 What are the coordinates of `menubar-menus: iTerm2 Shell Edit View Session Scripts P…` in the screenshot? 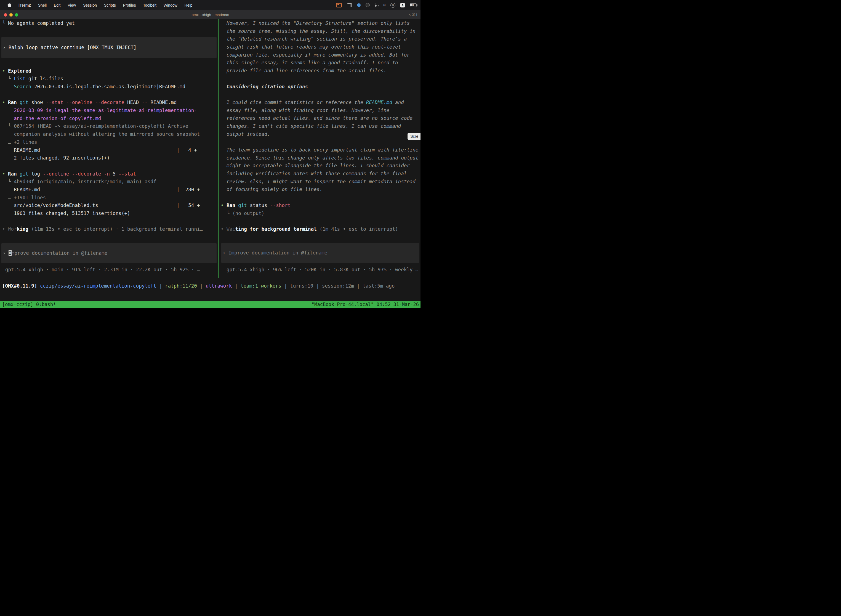 It's located at (98, 5).